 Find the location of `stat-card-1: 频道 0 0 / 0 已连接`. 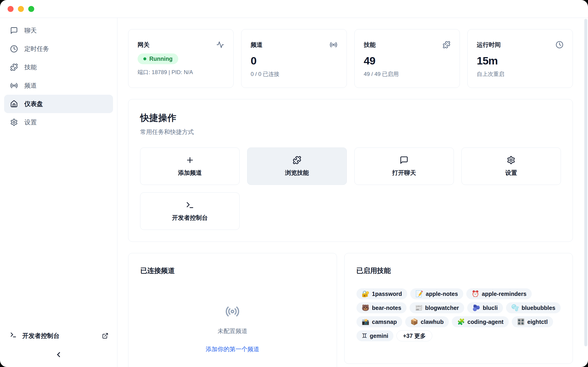

stat-card-1: 频道 0 0 / 0 已连接 is located at coordinates (294, 58).